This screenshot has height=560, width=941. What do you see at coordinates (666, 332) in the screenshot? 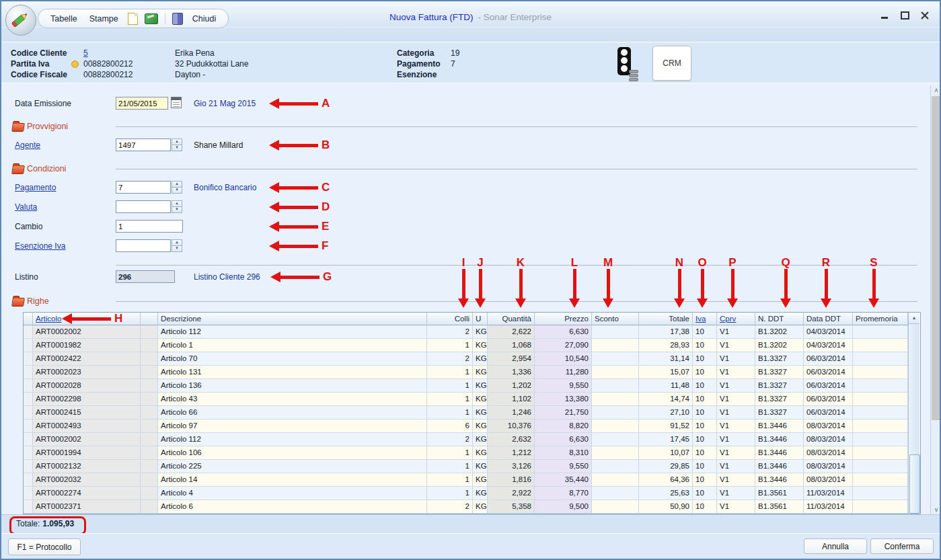
I see `cell-totale: 17,38` at bounding box center [666, 332].